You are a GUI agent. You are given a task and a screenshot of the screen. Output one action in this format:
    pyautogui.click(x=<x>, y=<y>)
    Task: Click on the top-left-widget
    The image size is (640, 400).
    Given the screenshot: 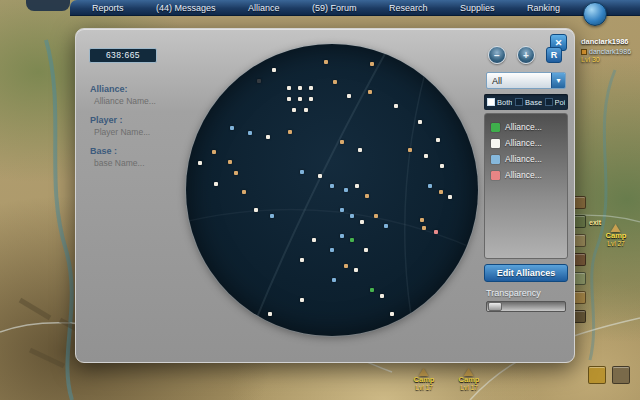 What is the action you would take?
    pyautogui.click(x=48, y=6)
    